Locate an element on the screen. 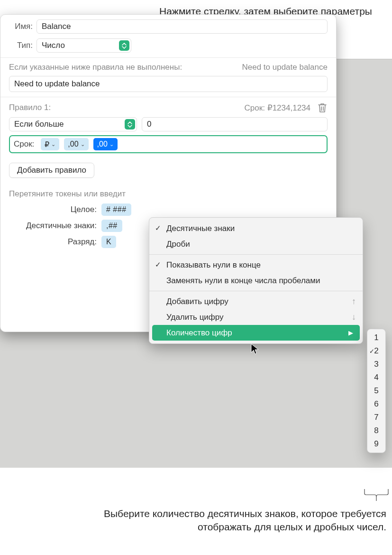  token-format-menu: ✓ Десятичные знаки Дроби ✓ Показывать ну… is located at coordinates (256, 281).